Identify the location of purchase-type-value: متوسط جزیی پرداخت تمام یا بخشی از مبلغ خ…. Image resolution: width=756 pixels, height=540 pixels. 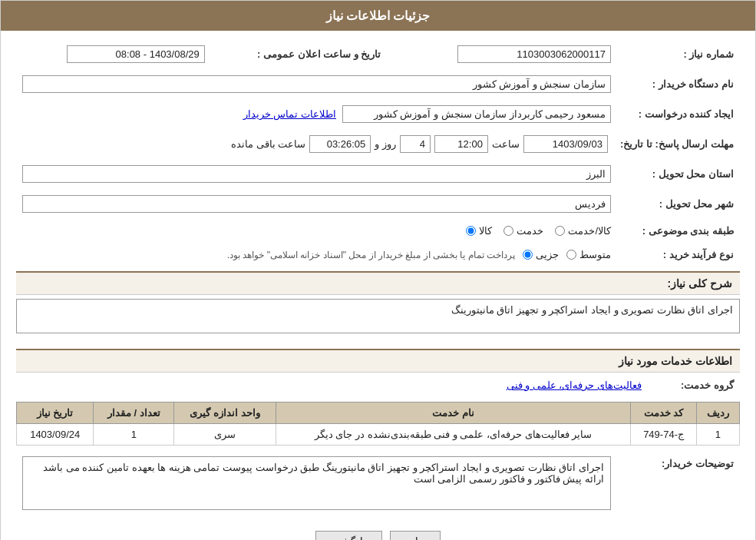
(316, 255).